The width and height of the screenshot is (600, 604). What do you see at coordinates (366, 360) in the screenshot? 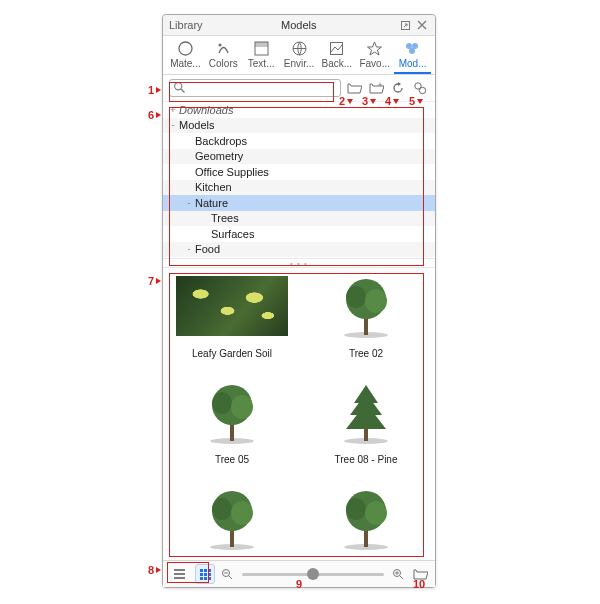
I see `thumbnail-label: Tree 02` at bounding box center [366, 360].